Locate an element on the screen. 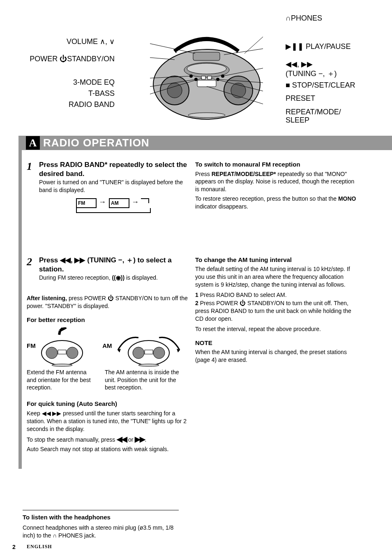 Image resolution: width=392 pixels, height=556 pixels. section-letter: A is located at coordinates (33, 143).